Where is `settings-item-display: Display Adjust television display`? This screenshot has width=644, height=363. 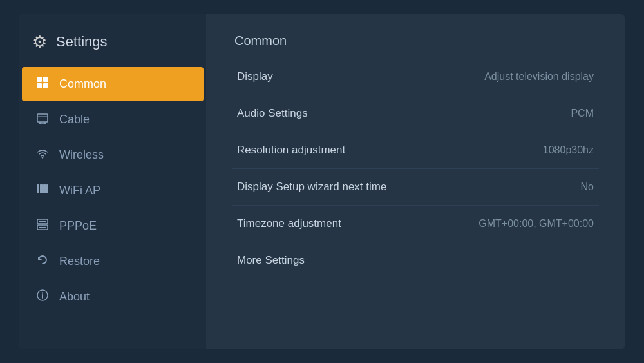
settings-item-display: Display Adjust television display is located at coordinates (415, 77).